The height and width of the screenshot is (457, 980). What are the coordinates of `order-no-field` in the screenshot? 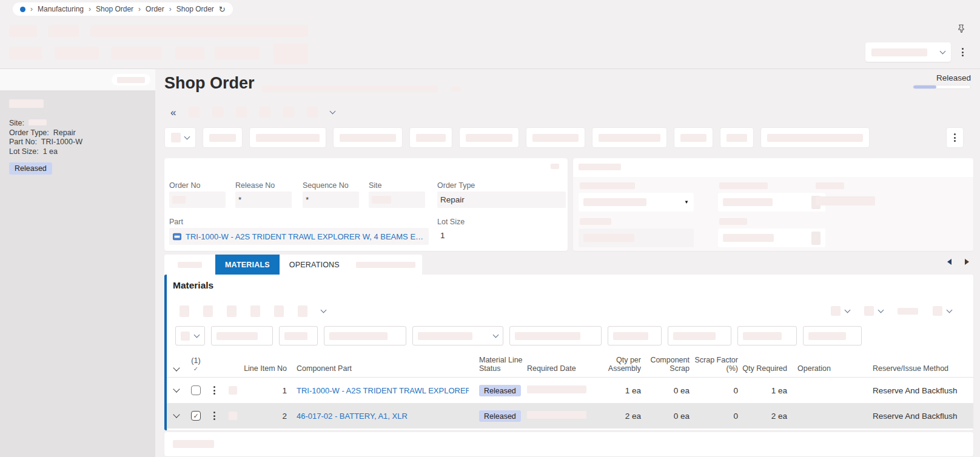 It's located at (198, 200).